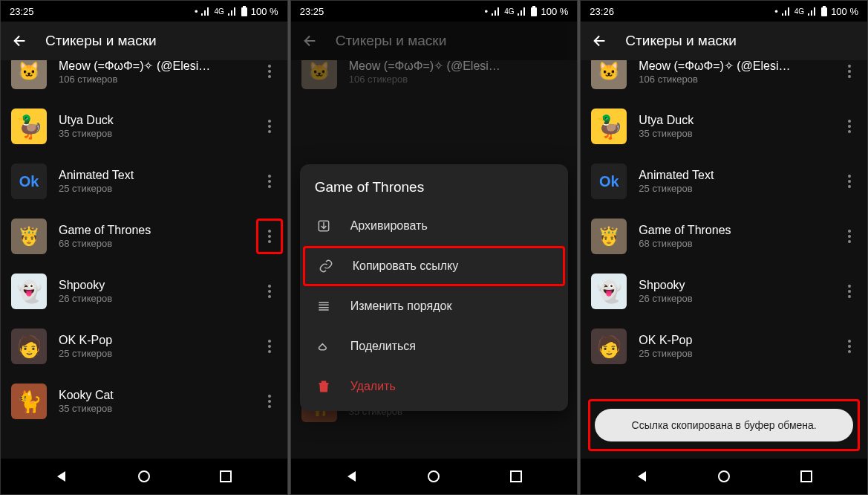 The image size is (868, 495). I want to click on sticker-title: Meow (=ΦωΦ=)✧ (@Elesi…, so click(151, 67).